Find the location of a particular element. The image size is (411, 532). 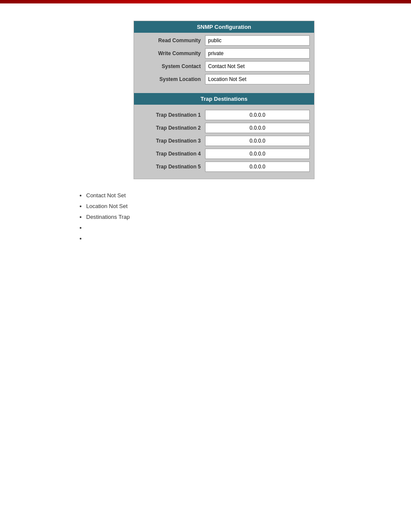

read-community-row: Read Community is located at coordinates (224, 40).